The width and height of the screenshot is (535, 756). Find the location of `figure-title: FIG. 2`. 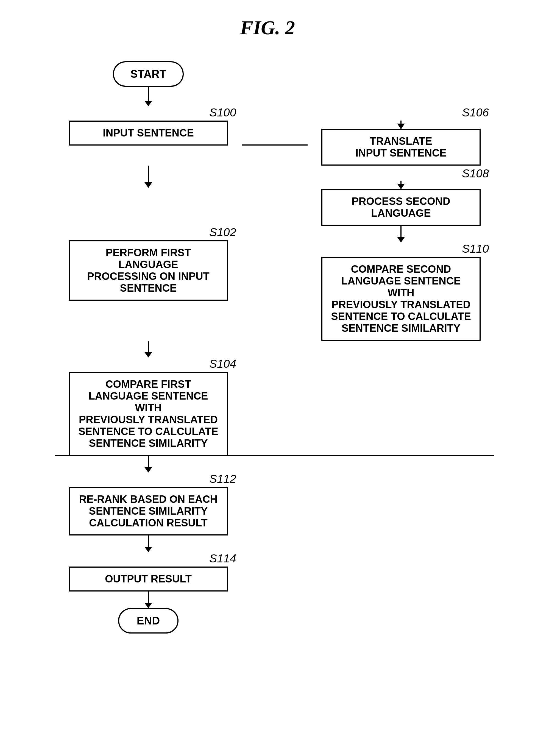

figure-title: FIG. 2 is located at coordinates (268, 28).